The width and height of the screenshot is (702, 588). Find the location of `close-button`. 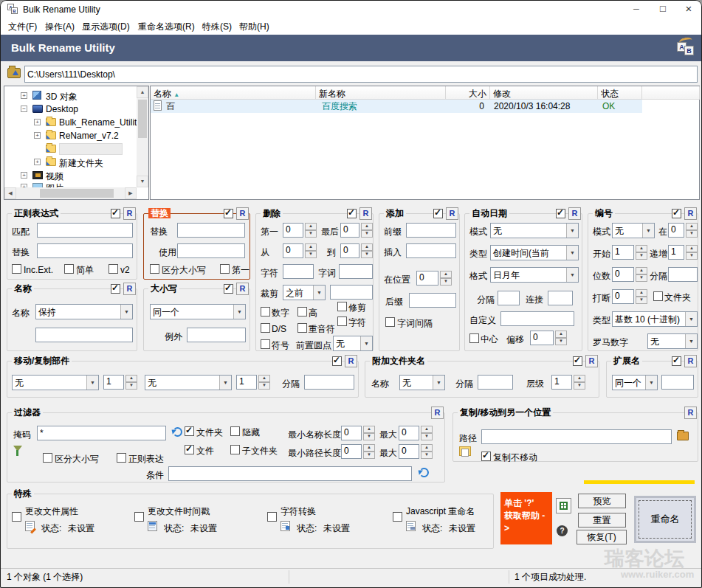

close-button is located at coordinates (689, 9).